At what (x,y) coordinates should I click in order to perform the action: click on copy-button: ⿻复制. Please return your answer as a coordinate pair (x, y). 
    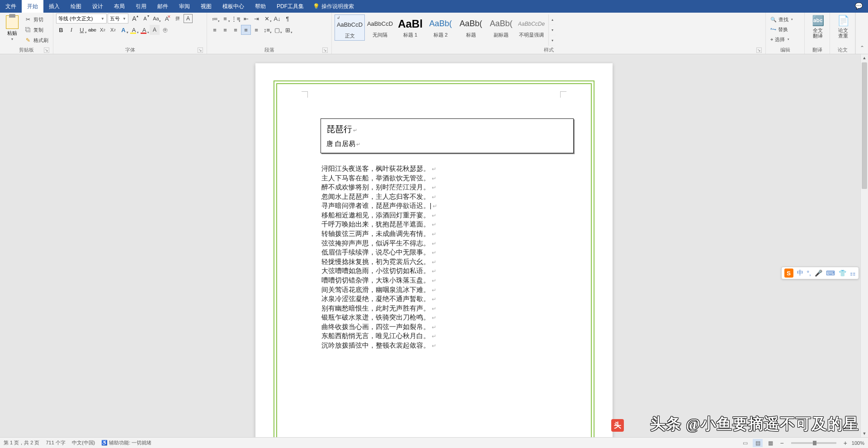
    Looking at the image, I should click on (36, 30).